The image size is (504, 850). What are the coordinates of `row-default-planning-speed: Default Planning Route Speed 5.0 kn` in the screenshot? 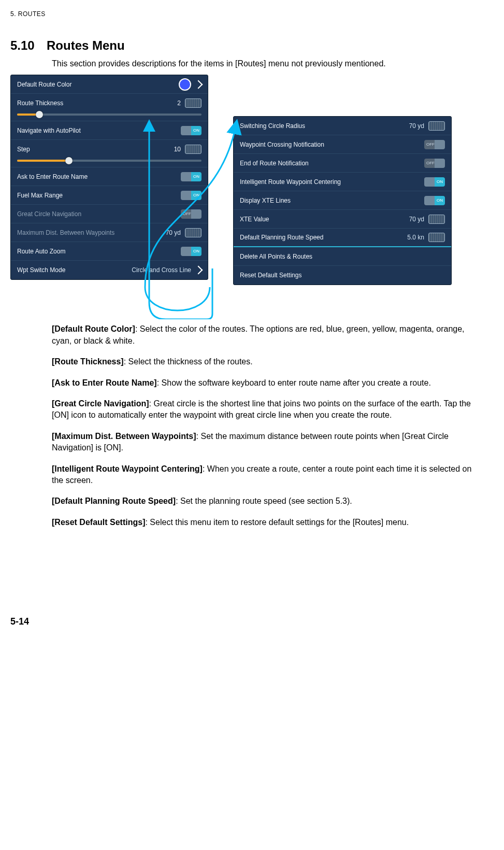 It's located at (342, 238).